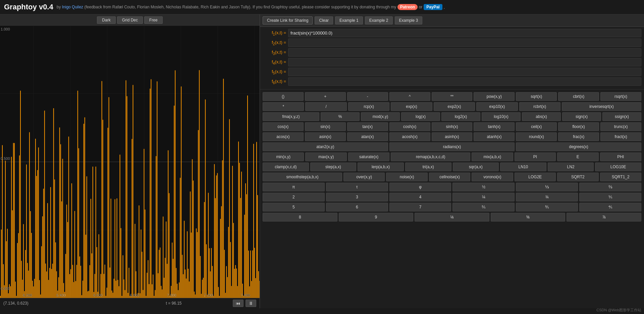 Image resolution: width=644 pixels, height=314 pixels. Describe the element at coordinates (283, 97) in the screenshot. I see `key-parens: ()` at that location.